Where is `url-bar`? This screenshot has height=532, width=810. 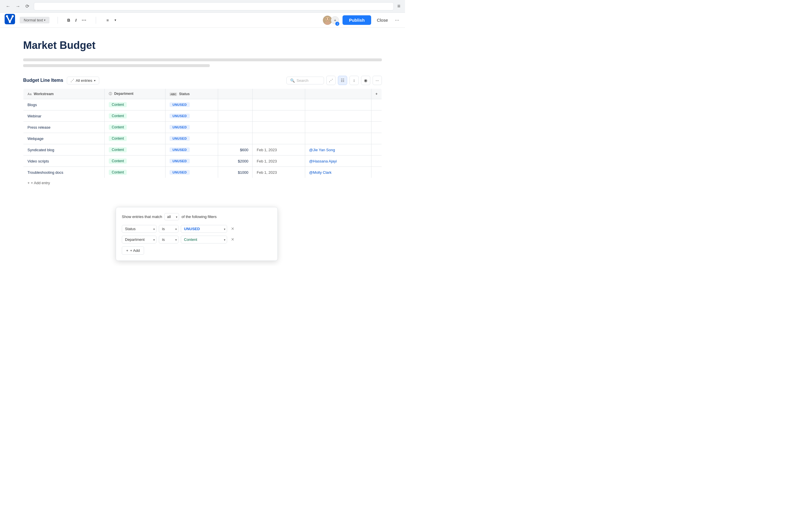
url-bar is located at coordinates (214, 6).